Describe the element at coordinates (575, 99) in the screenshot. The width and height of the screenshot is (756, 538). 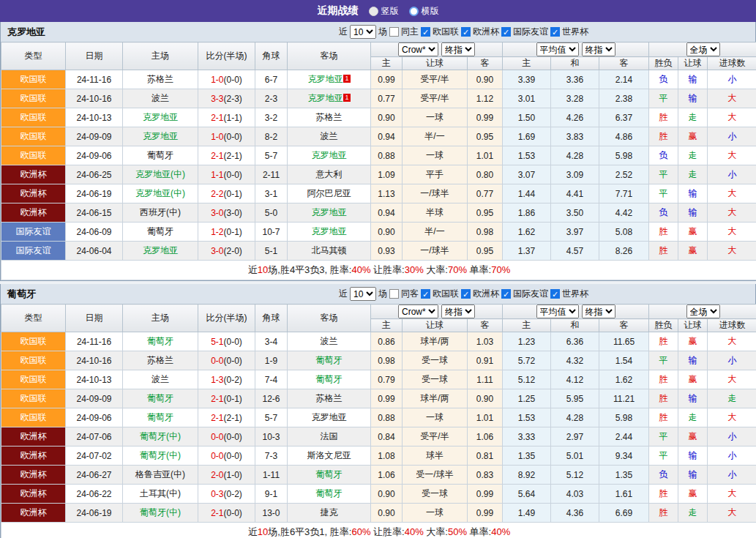
I see `avg-draw-cell: 3.28` at that location.